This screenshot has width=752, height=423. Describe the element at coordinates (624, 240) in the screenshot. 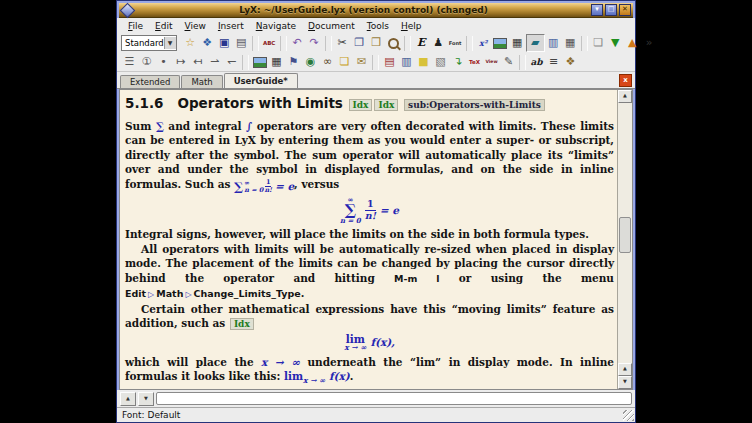

I see `vertical-scrollbar: ▲ ▲ ▼` at that location.